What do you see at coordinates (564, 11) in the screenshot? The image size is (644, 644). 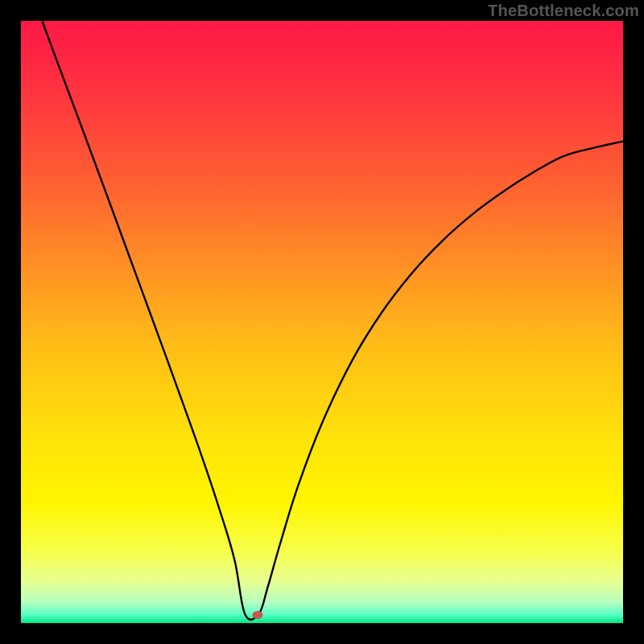 I see `watermark-text: TheBottleneck.com` at bounding box center [564, 11].